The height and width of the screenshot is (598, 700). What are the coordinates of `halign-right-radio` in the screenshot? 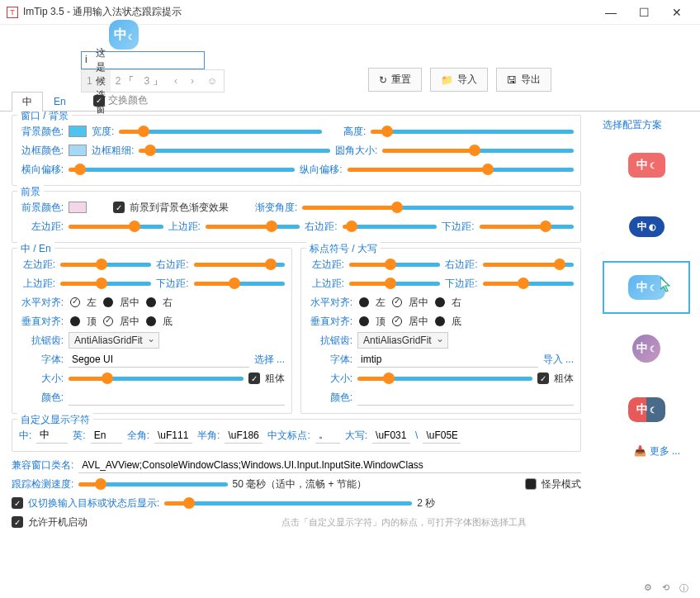 It's located at (151, 302).